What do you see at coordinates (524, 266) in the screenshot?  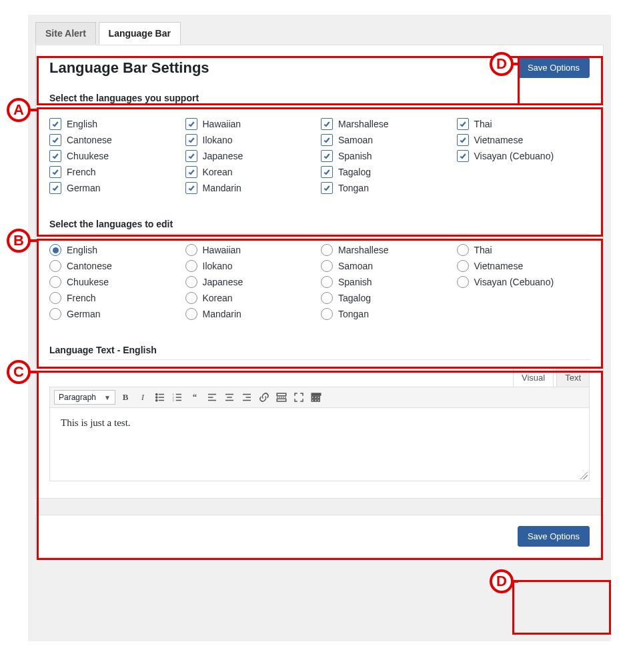 I see `edit-option: Vietnamese` at bounding box center [524, 266].